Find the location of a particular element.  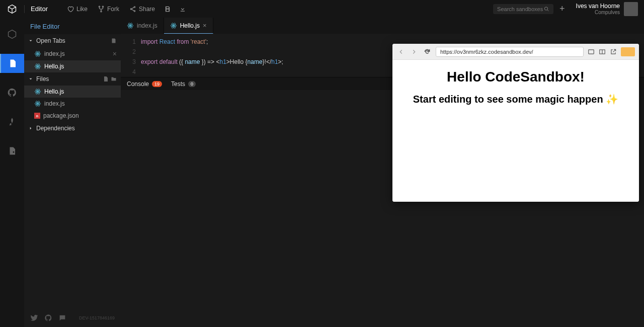

reload-icon is located at coordinates (427, 52).